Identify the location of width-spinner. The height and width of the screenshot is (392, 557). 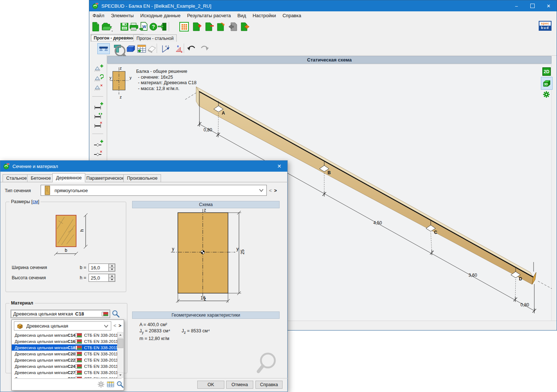
(112, 268).